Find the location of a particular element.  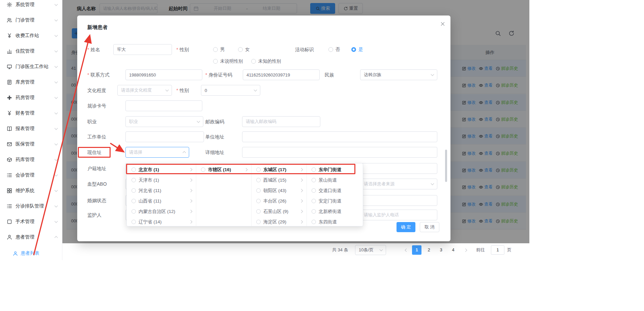

gender-label: *性别 is located at coordinates (183, 50).